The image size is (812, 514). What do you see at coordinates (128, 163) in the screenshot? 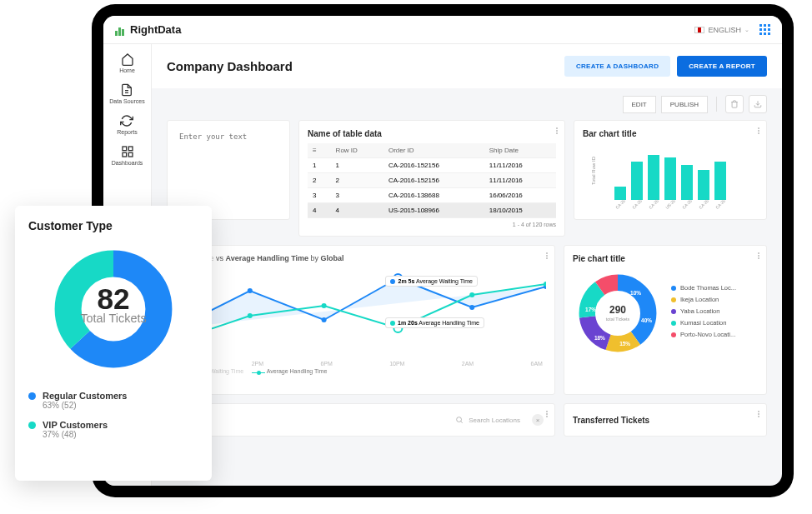
I see `sidebar-item-label: Dashboards` at bounding box center [128, 163].